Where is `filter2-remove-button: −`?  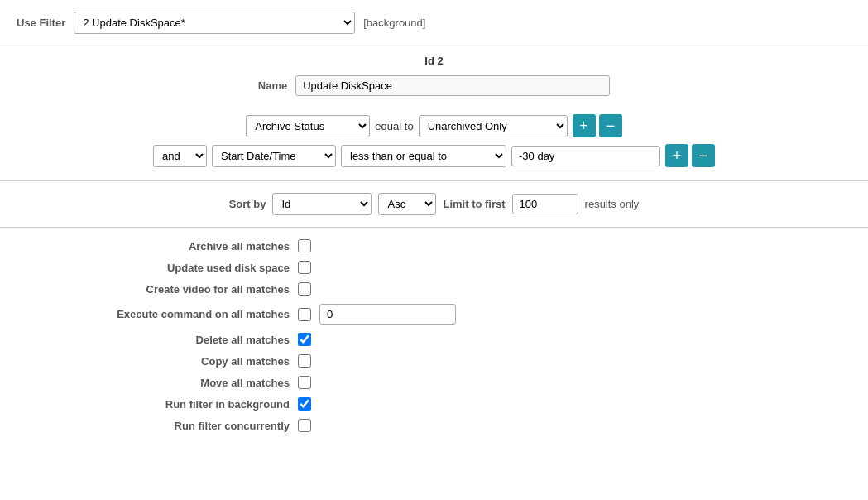
filter2-remove-button: − is located at coordinates (703, 156).